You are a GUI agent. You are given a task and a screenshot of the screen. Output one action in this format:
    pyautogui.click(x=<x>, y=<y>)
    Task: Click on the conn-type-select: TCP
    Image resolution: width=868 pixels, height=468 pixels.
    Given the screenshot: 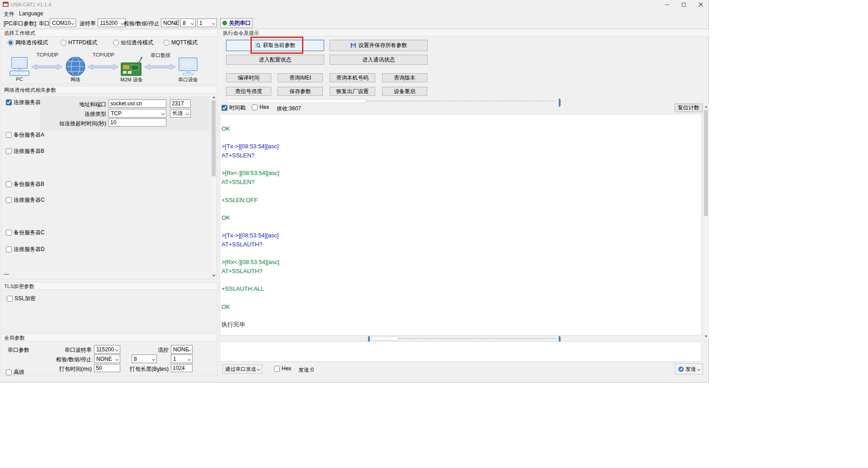 What is the action you would take?
    pyautogui.click(x=137, y=113)
    